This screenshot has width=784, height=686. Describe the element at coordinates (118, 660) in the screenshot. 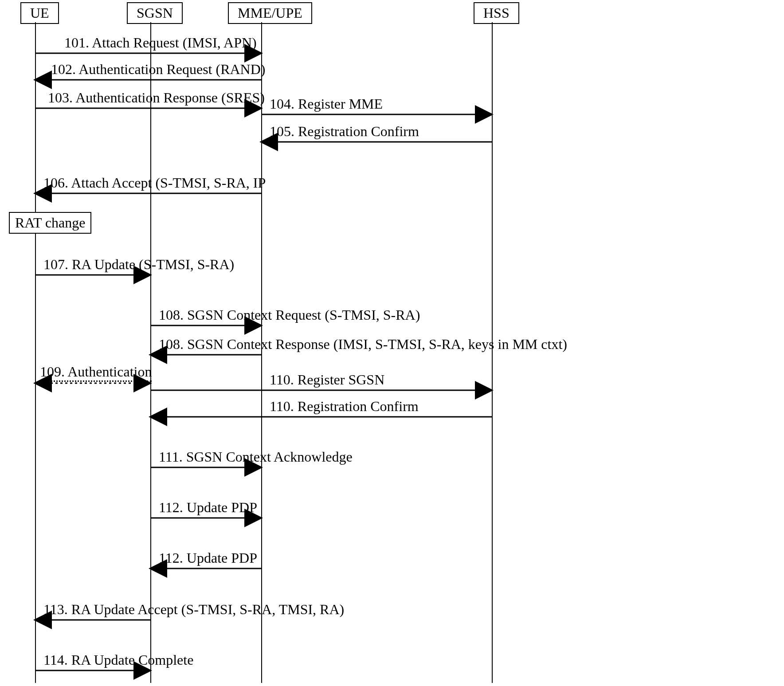

I see `msg-114: 114. RA Update Complete` at that location.